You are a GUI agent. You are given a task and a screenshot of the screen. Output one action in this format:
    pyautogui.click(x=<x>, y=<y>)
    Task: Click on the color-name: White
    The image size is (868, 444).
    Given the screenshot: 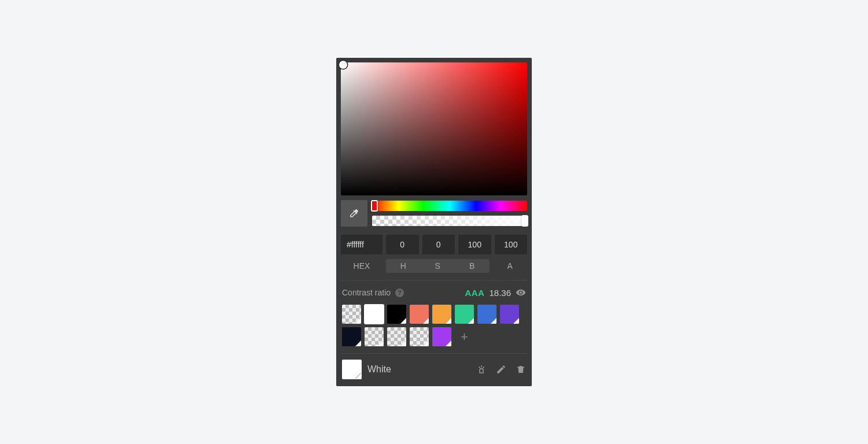 What is the action you would take?
    pyautogui.click(x=419, y=369)
    